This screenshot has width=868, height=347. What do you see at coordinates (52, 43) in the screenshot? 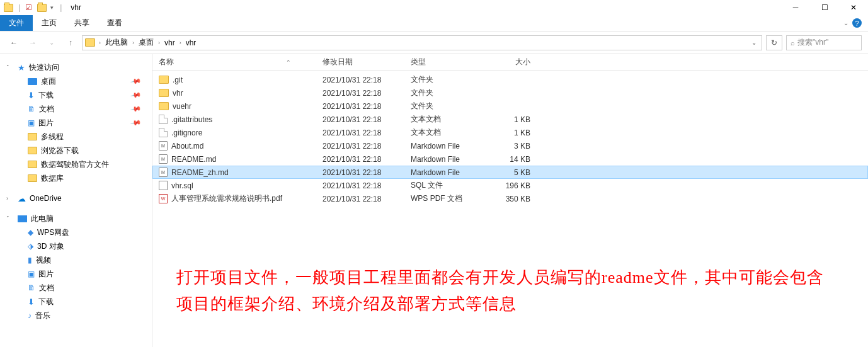
I see `recent-dropdown: ⌄` at bounding box center [52, 43].